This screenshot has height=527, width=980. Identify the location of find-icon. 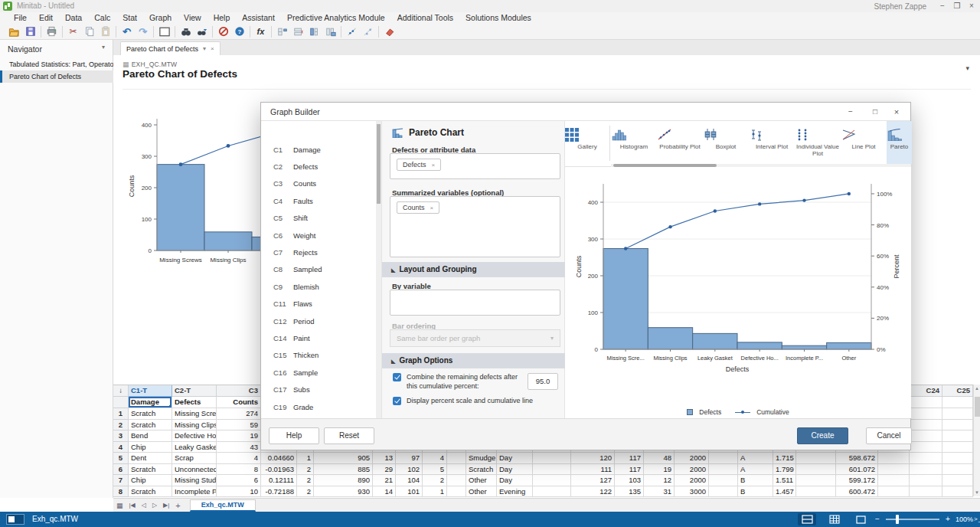
(185, 32).